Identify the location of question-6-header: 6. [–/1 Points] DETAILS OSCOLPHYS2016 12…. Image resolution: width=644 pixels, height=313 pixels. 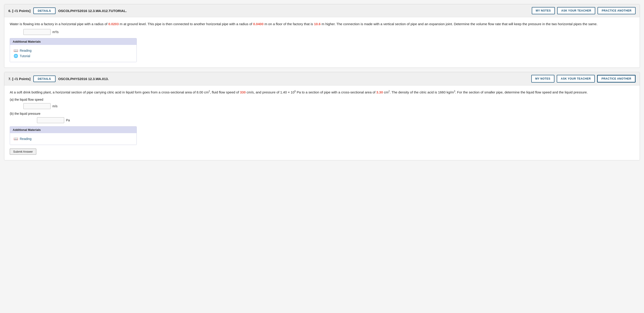
(322, 11).